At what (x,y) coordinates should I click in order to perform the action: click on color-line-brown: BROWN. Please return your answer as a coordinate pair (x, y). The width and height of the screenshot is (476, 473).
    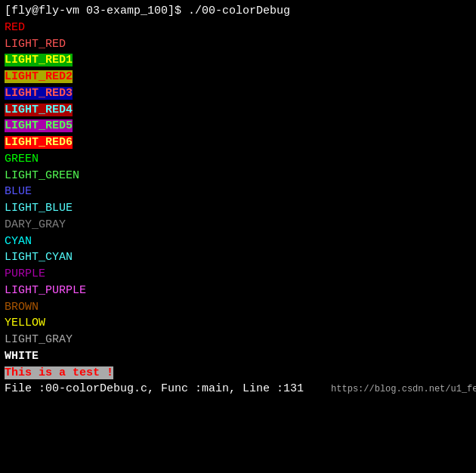
    Looking at the image, I should click on (238, 308).